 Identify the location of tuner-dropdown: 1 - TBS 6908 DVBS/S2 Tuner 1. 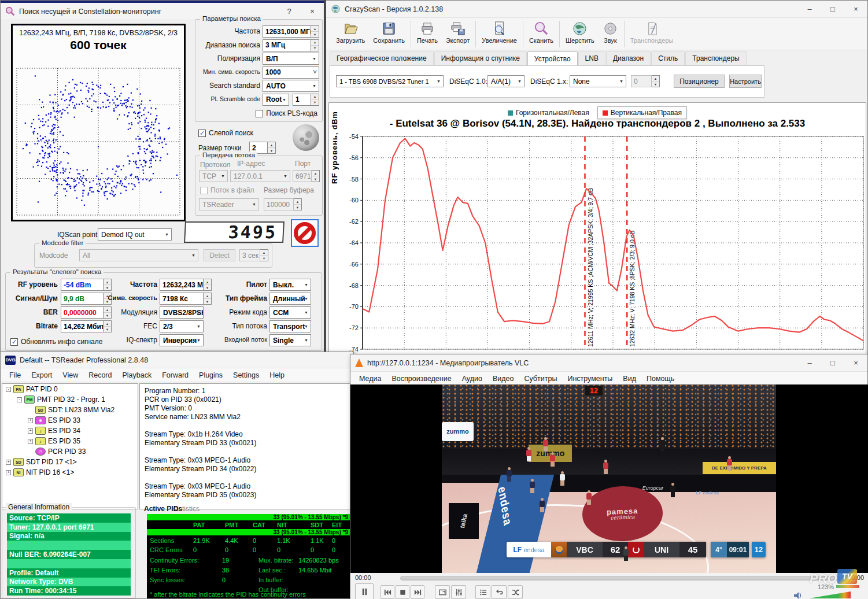
(390, 81).